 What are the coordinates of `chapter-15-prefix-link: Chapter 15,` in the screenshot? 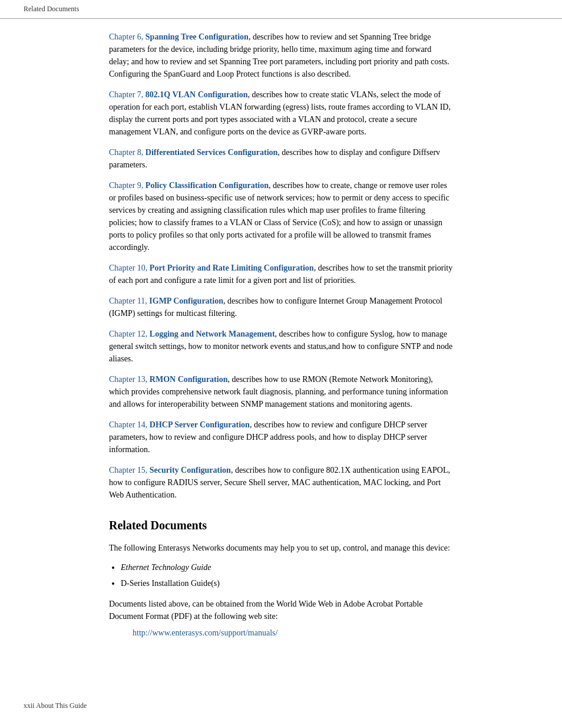 It's located at (130, 470).